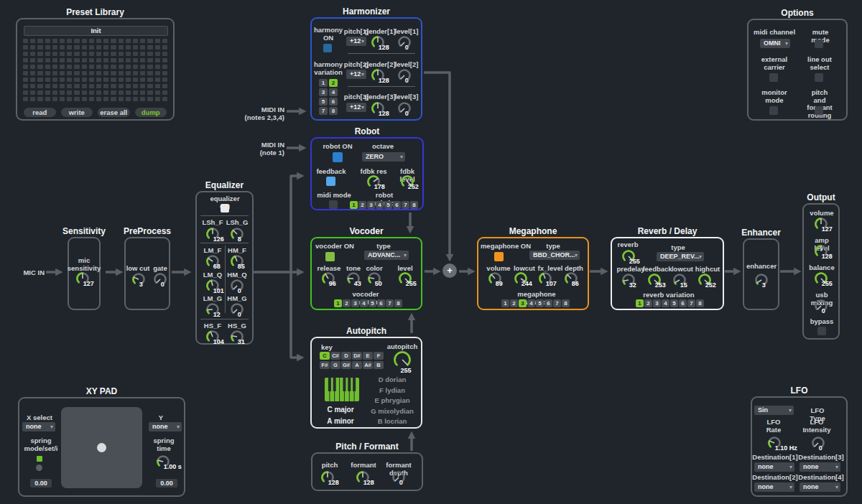 The height and width of the screenshot is (504, 862). I want to click on vocoder-variation-buttons: 12345678, so click(368, 303).